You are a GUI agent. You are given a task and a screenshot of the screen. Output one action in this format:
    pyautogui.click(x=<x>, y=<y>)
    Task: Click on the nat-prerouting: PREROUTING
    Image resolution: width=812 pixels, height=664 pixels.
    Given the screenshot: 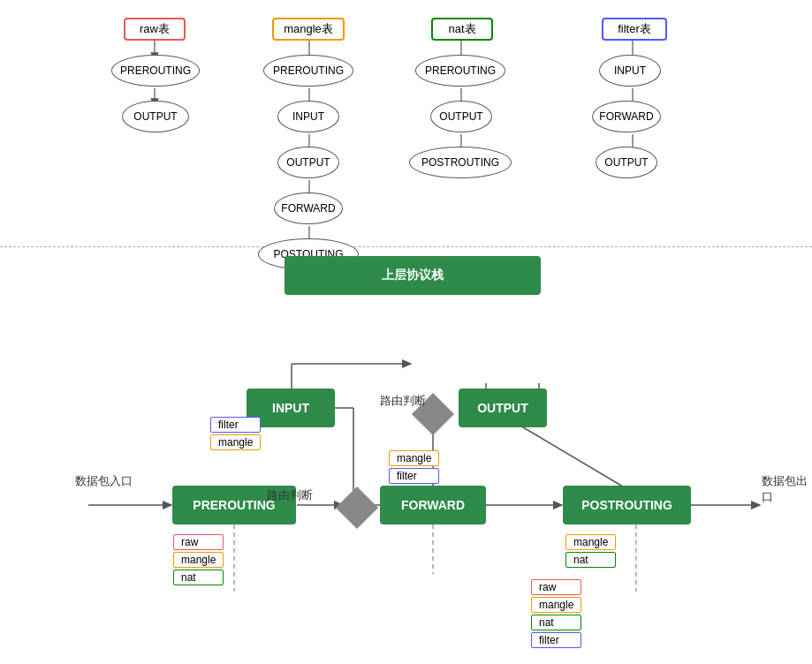 What is the action you would take?
    pyautogui.click(x=460, y=71)
    